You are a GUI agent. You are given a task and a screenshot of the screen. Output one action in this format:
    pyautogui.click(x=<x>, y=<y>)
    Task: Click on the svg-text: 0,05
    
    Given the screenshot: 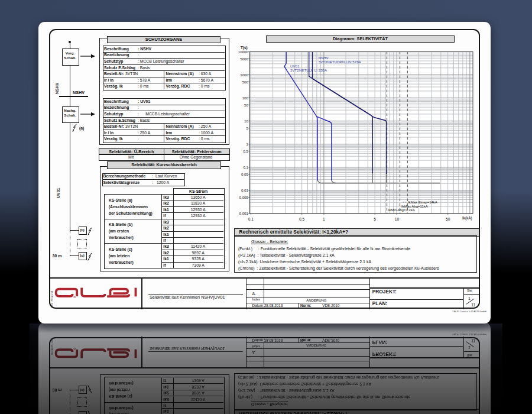 What is the action you would take?
    pyautogui.click(x=245, y=174)
    